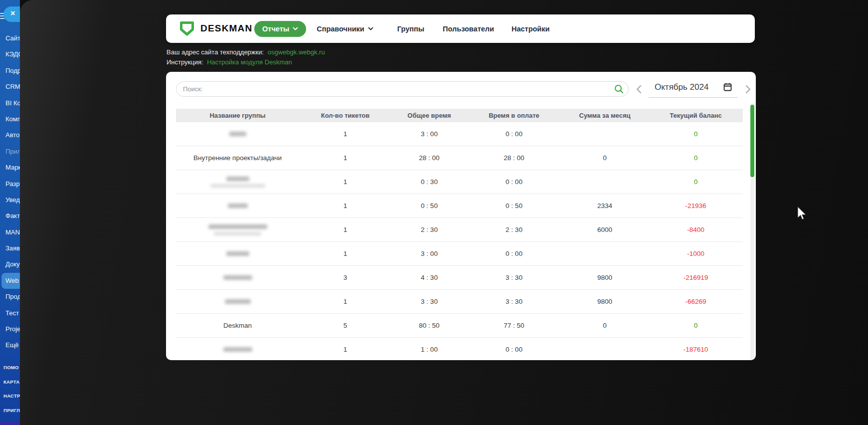 The image size is (868, 425). What do you see at coordinates (10, 232) in the screenshot?
I see `sidebar-item: MAN` at bounding box center [10, 232].